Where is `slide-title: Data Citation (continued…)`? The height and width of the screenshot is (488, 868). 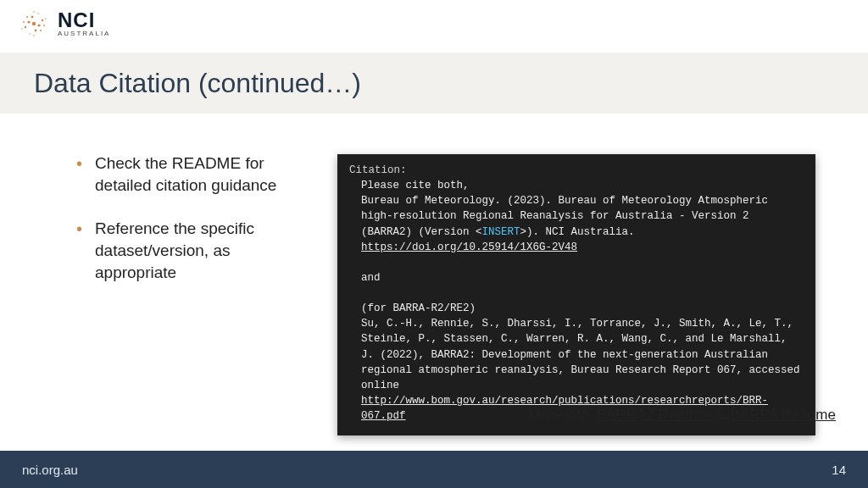 slide-title: Data Citation (continued…) is located at coordinates (198, 83).